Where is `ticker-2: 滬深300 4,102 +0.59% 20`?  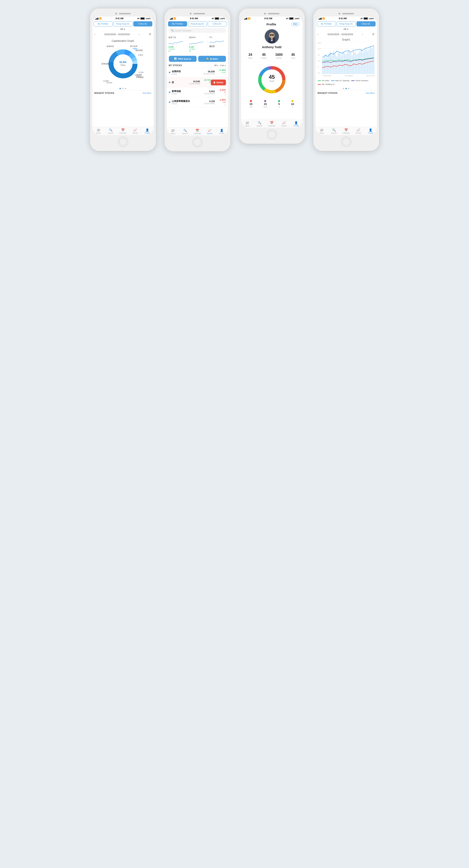
ticker-2: 滬深300 4,102 +0.59% 20 is located at coordinates (197, 44).